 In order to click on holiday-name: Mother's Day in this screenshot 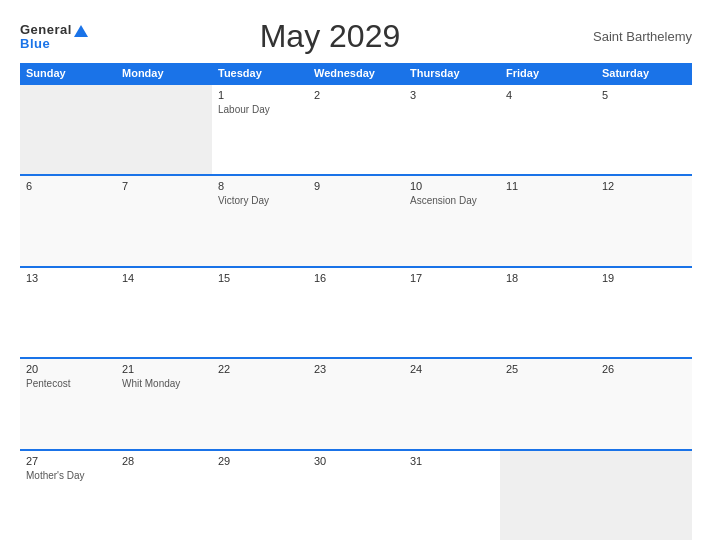, I will do `click(68, 476)`.